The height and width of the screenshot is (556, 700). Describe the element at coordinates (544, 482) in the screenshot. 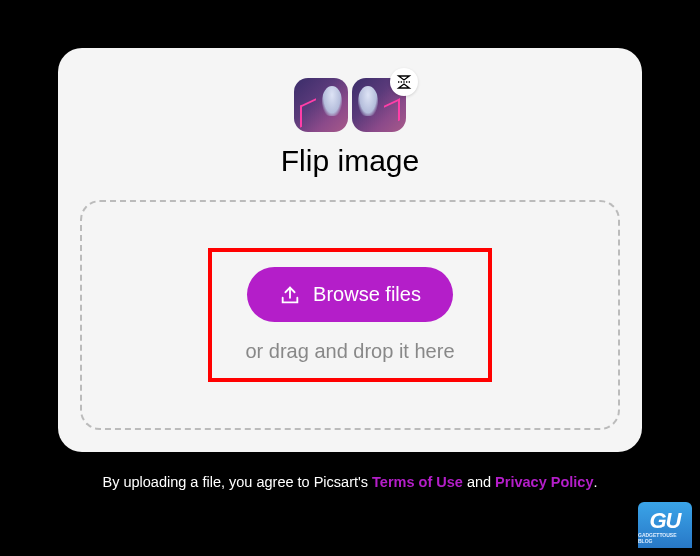

I see `privacy-policy-link: Privacy Policy` at that location.